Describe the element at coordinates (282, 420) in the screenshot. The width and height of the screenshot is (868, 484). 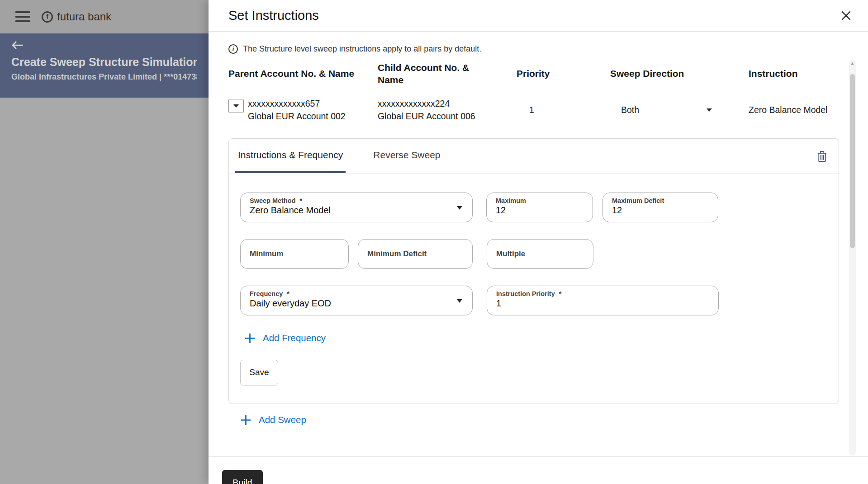
I see `add-sweep-label: Add Sweep` at that location.